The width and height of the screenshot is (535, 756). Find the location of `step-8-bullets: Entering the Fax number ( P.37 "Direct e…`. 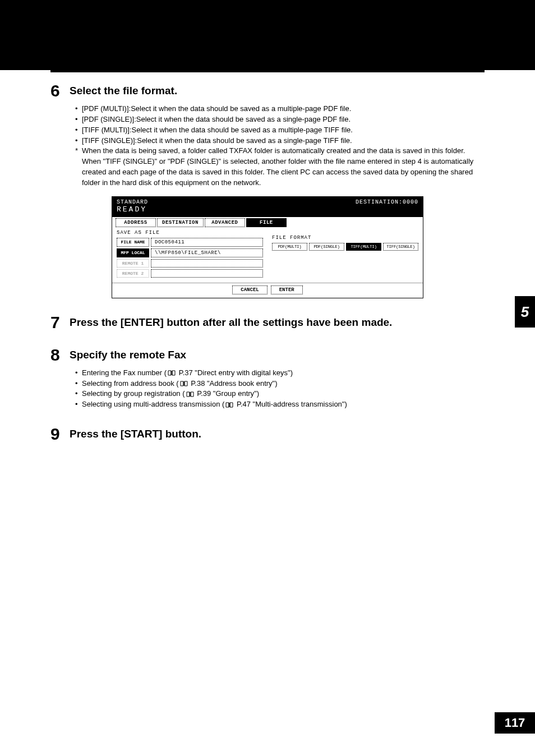

step-8-bullets: Entering the Fax number ( P.37 "Direct e… is located at coordinates (279, 389).